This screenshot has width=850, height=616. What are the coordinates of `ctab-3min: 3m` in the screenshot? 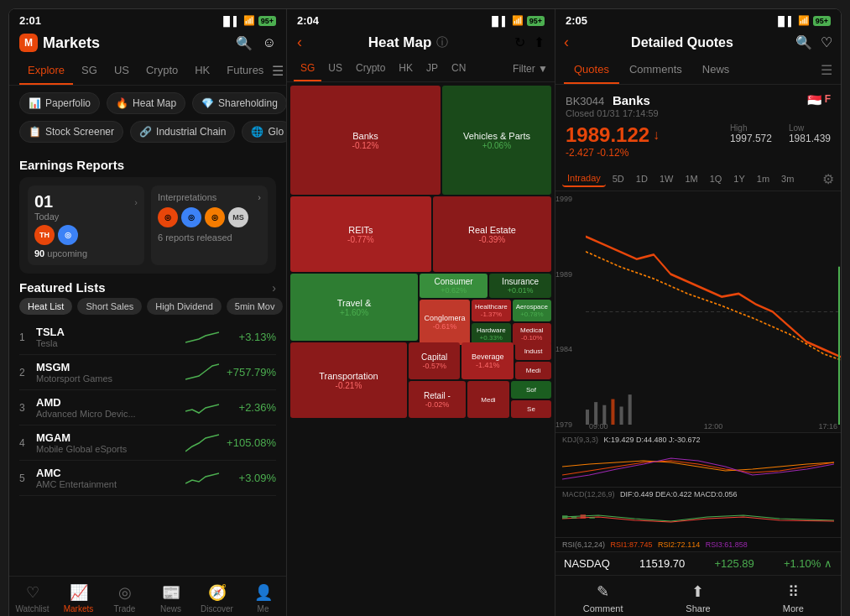 It's located at (787, 179).